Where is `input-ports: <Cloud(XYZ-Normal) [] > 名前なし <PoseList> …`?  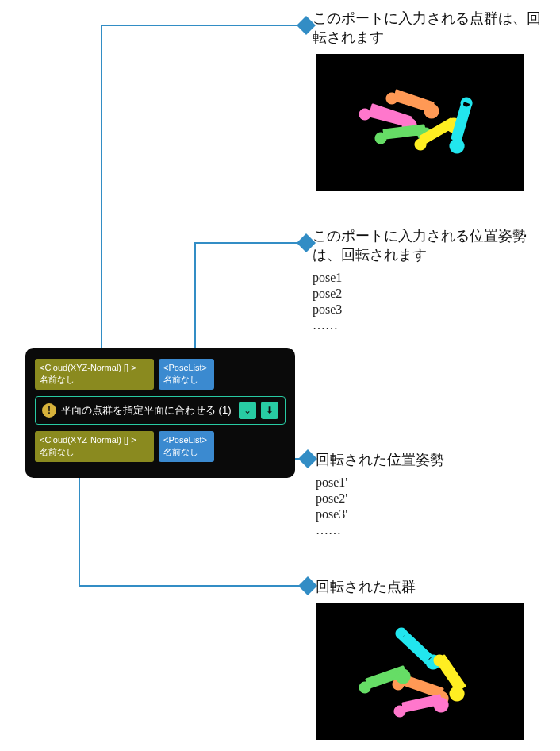
input-ports: <Cloud(XYZ-Normal) [] > 名前なし <PoseList> … is located at coordinates (160, 375).